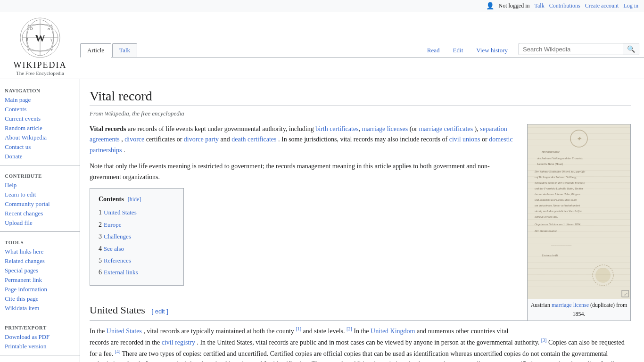 This screenshot has height=362, width=644. I want to click on other-projects-title: In other projects, so click(40, 361).